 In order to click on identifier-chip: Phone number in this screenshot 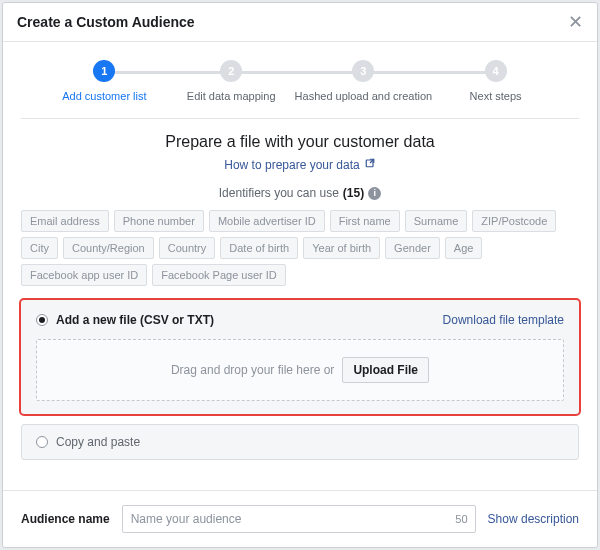, I will do `click(159, 221)`.